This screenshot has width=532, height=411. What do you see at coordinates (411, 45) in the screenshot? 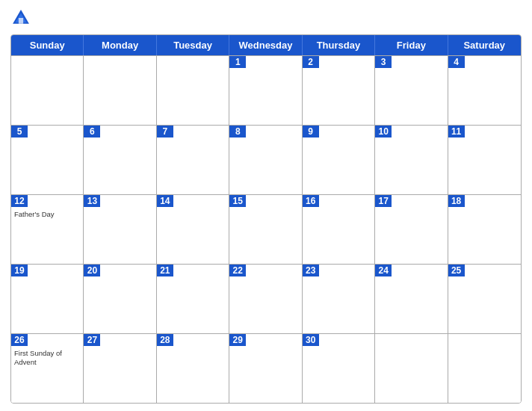
I see `day-name-friday: Friday` at bounding box center [411, 45].